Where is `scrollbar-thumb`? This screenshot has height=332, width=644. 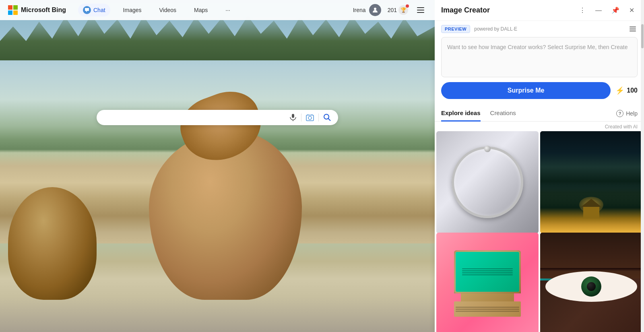
scrollbar-thumb is located at coordinates (642, 36).